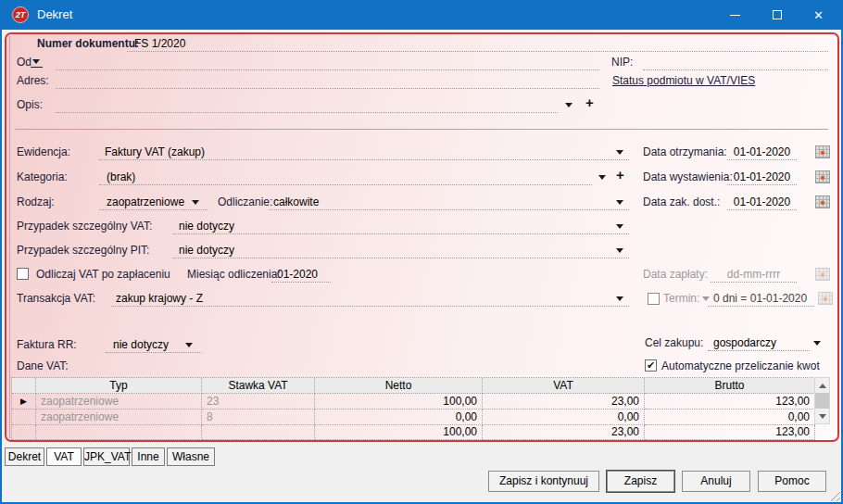 The height and width of the screenshot is (504, 843). I want to click on odliczanie-select: całkowite, so click(448, 202).